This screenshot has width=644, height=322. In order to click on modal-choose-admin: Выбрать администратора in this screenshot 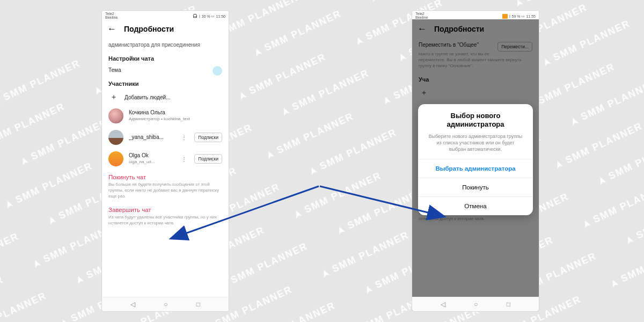, I will do `click(475, 169)`.